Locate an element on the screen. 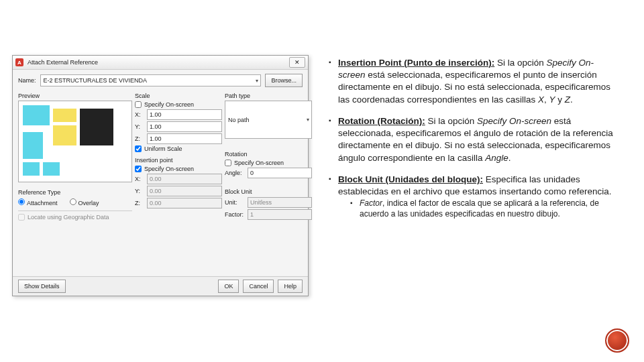 This screenshot has height=362, width=644. insertion-z-field: 0.00 is located at coordinates (184, 203).